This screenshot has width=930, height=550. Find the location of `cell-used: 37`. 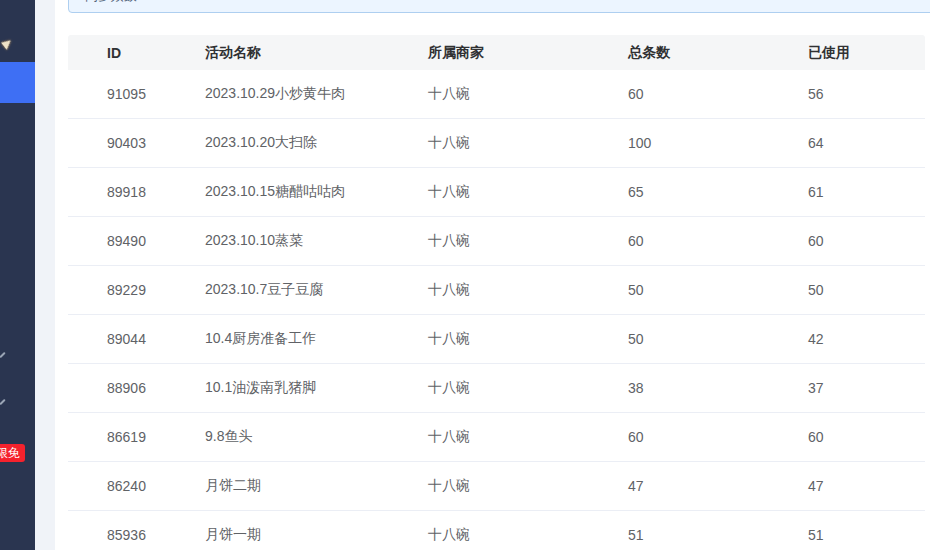

cell-used: 37 is located at coordinates (866, 388).